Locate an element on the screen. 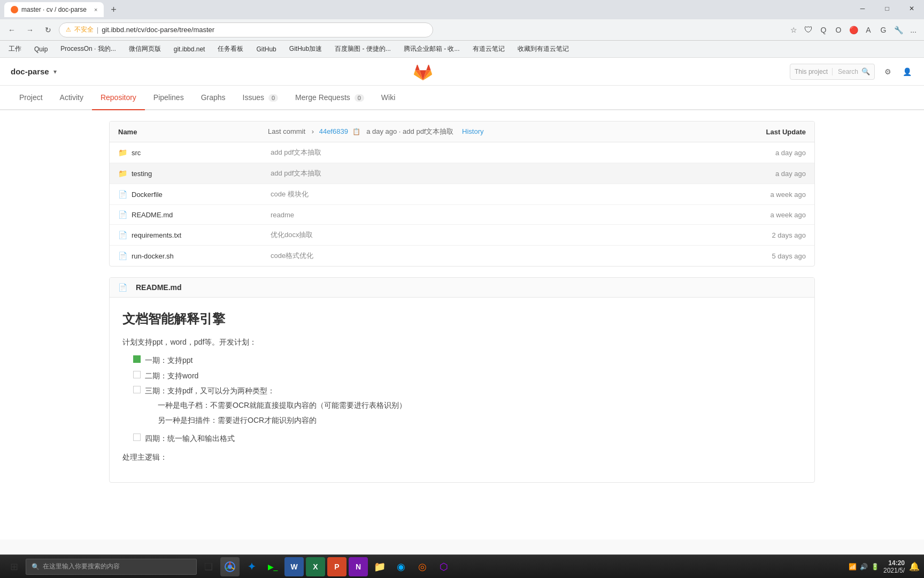 The width and height of the screenshot is (924, 578). tab-close-btn: × is located at coordinates (96, 10).